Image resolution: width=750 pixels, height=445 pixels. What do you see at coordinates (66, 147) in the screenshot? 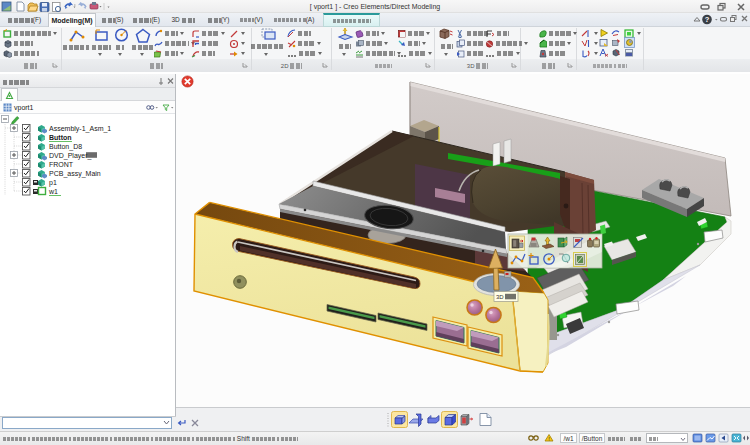
I see `svg-text: Button_D8` at bounding box center [66, 147].